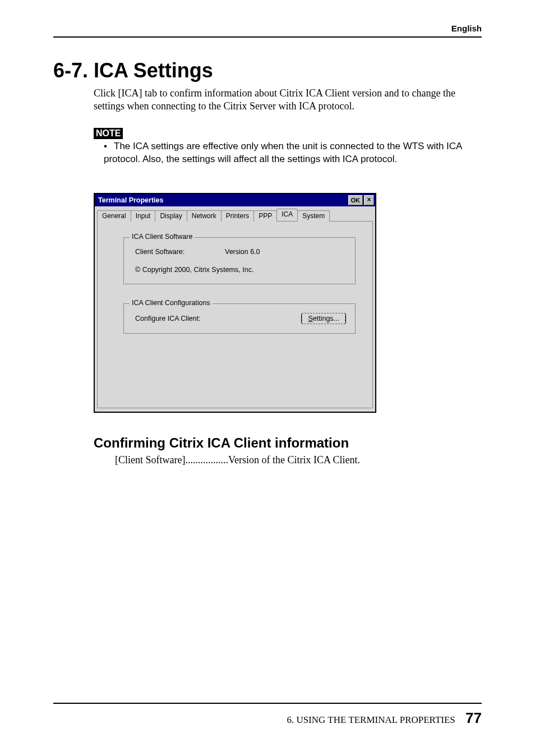 The width and height of the screenshot is (535, 756). What do you see at coordinates (283, 153) in the screenshot?
I see `note-text: The ICA settings are effective only when…` at bounding box center [283, 153].